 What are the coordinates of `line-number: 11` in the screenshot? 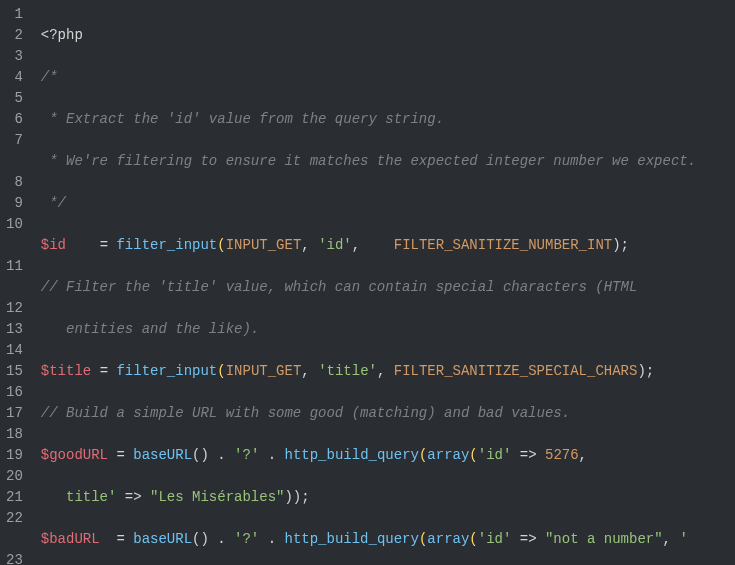 It's located at (14, 266).